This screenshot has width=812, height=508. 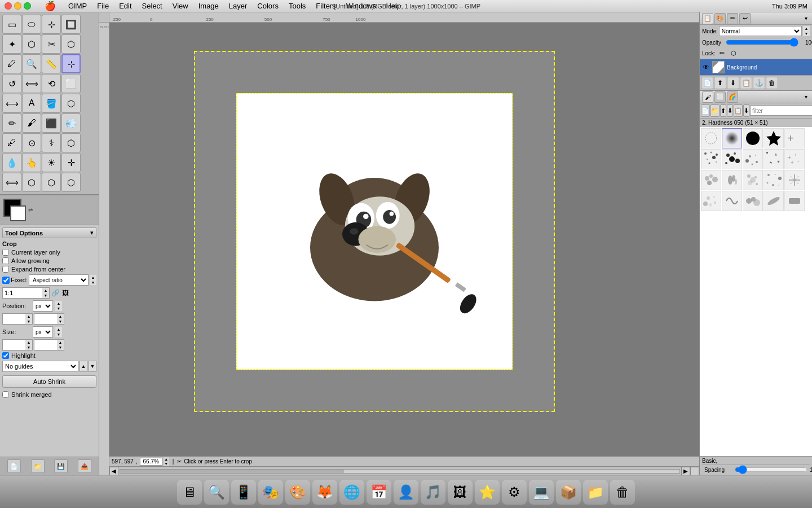 What do you see at coordinates (71, 143) in the screenshot?
I see `tool-perspective-clone: ⬡` at bounding box center [71, 143].